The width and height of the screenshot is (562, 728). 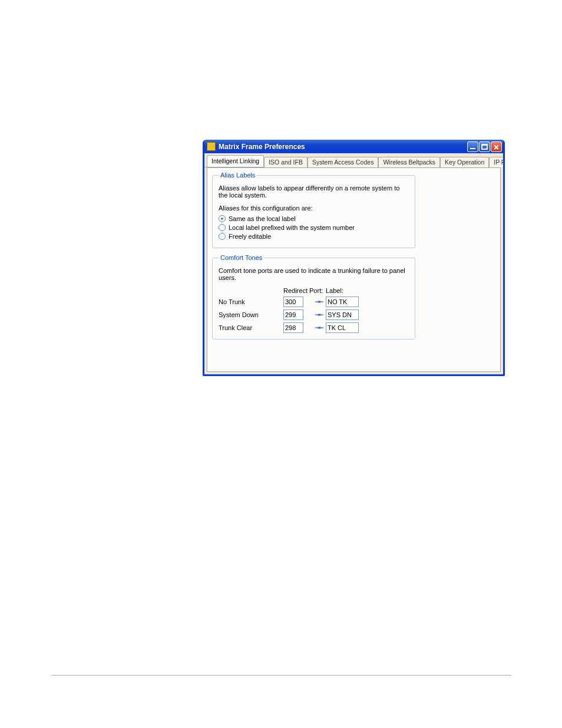 I want to click on redirect-port-header: Redirect Port:, so click(x=305, y=291).